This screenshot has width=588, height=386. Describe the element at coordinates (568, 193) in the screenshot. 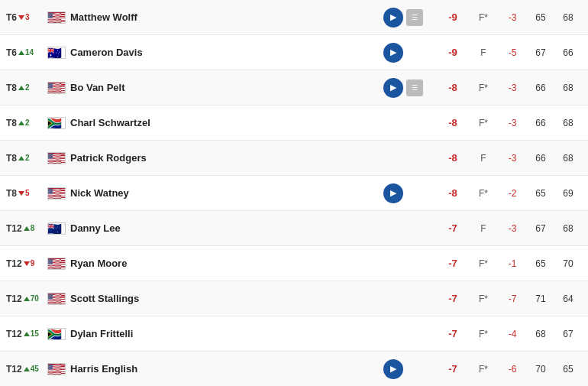

I see `round2-score: 69` at that location.